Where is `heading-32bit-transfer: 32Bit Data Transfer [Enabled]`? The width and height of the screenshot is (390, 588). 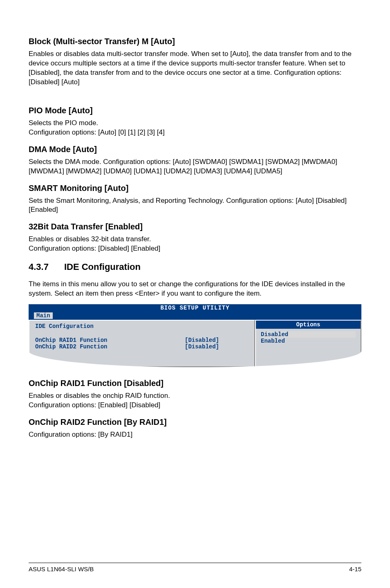 heading-32bit-transfer: 32Bit Data Transfer [Enabled] is located at coordinates (195, 227).